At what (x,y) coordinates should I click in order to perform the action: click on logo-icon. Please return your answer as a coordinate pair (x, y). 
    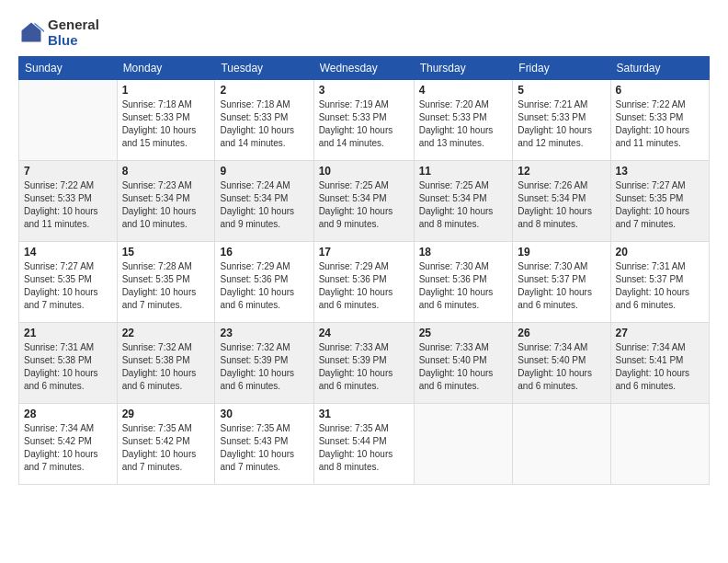
    Looking at the image, I should click on (31, 32).